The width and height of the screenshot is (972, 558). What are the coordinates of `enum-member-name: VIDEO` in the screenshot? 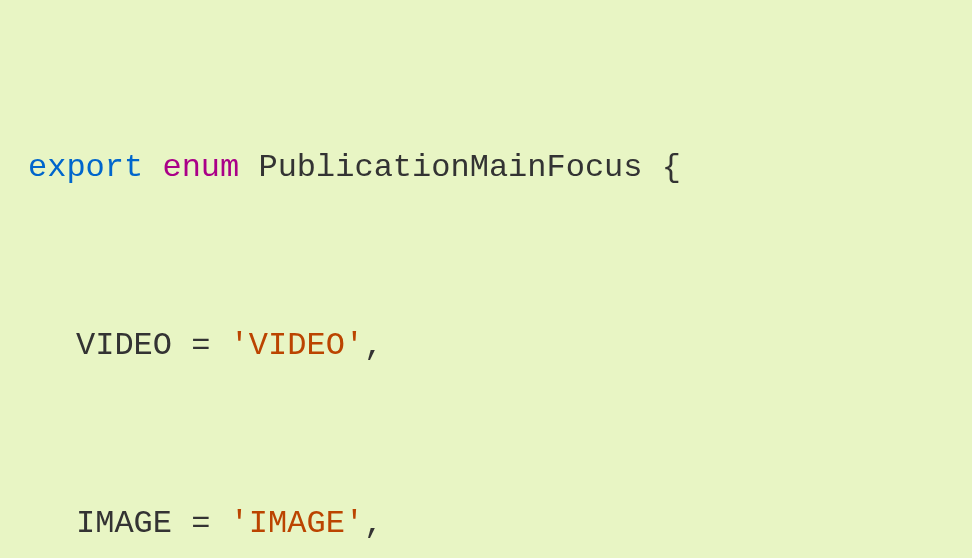 It's located at (124, 346).